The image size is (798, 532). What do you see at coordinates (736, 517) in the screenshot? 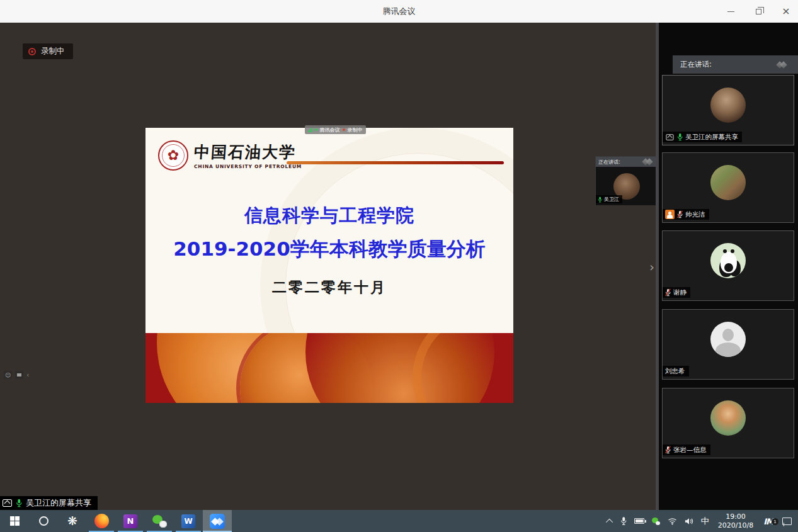
I see `clock-time: 19:00` at bounding box center [736, 517].